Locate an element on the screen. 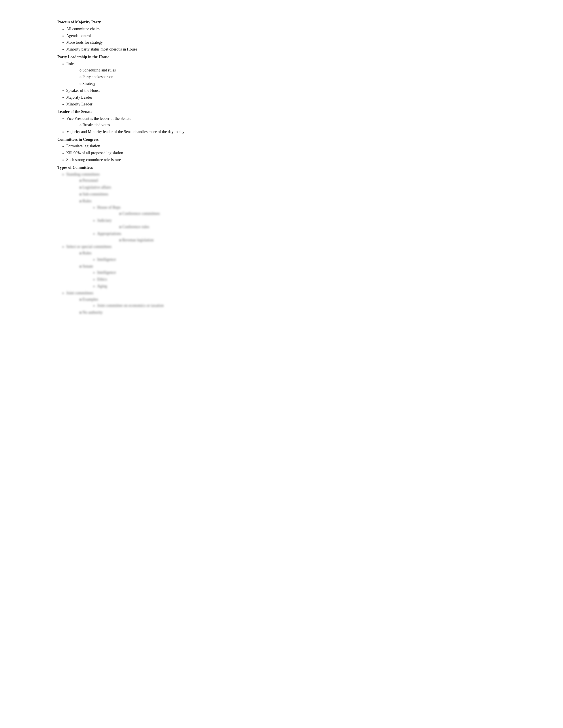 The height and width of the screenshot is (728, 563). list-leader-senate: Vice President is the leader of the Sena… is located at coordinates (293, 125).